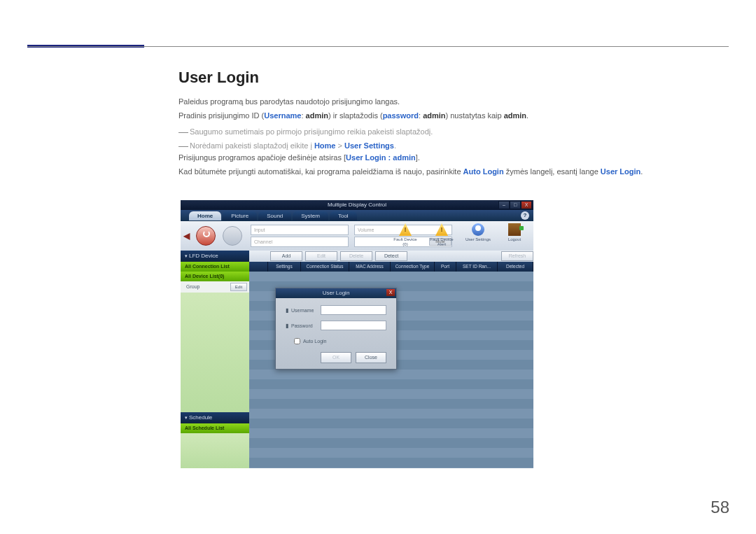  Describe the element at coordinates (336, 358) in the screenshot. I see `ok-button: OK` at that location.